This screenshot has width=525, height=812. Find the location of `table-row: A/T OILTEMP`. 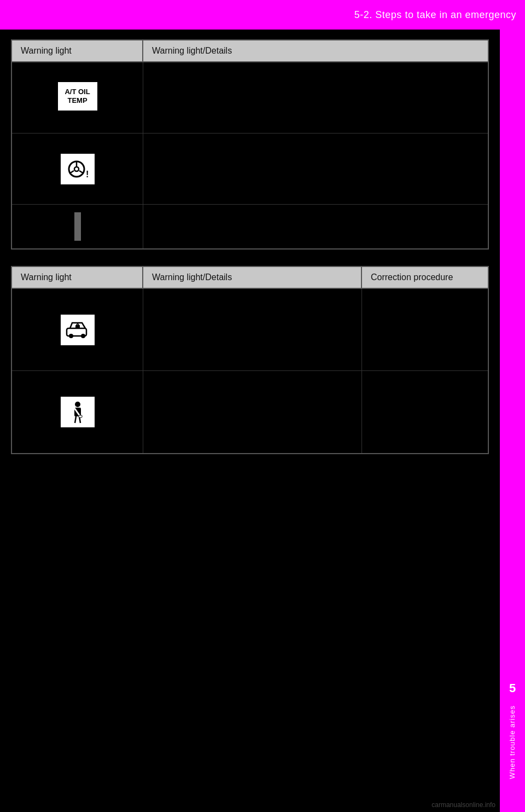

table-row: A/T OILTEMP is located at coordinates (250, 98).